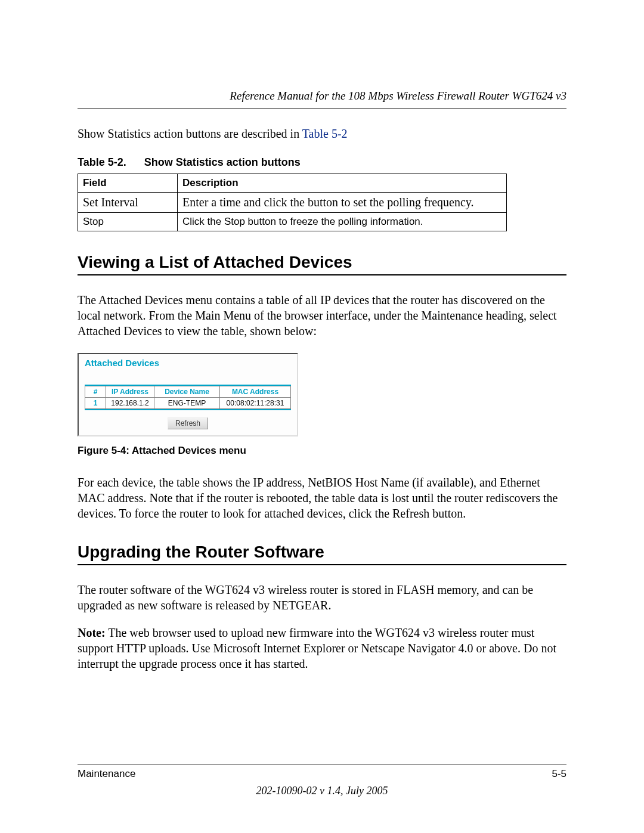 This screenshot has height=833, width=644. Describe the element at coordinates (292, 203) in the screenshot. I see `table-5-2: Field Description Set Interval Enter a t…` at that location.